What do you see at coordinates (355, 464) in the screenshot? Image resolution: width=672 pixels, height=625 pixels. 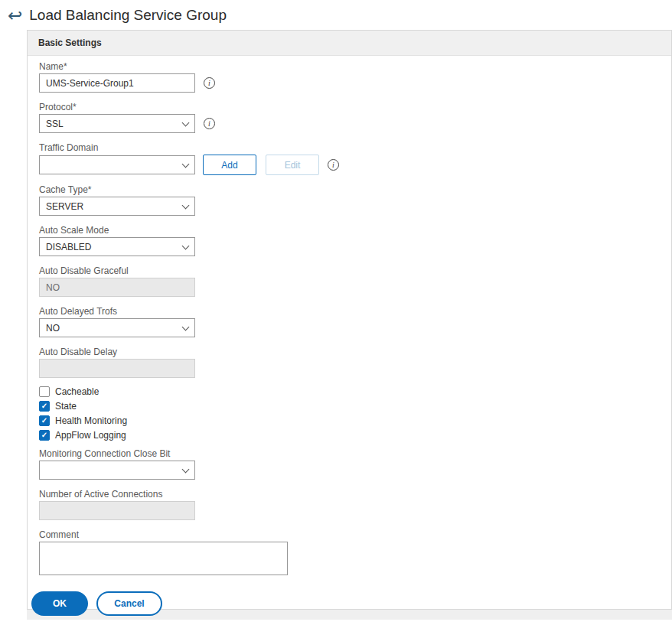 I see `monitoring-connection-close-bit-field-group: Monitoring Connection Close Bit` at bounding box center [355, 464].